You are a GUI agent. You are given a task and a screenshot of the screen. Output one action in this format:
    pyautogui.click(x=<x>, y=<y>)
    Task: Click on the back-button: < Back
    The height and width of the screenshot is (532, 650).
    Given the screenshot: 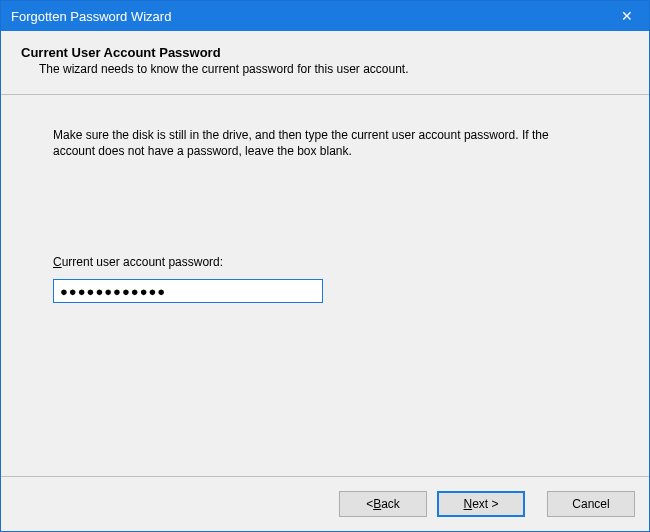 What is the action you would take?
    pyautogui.click(x=383, y=504)
    